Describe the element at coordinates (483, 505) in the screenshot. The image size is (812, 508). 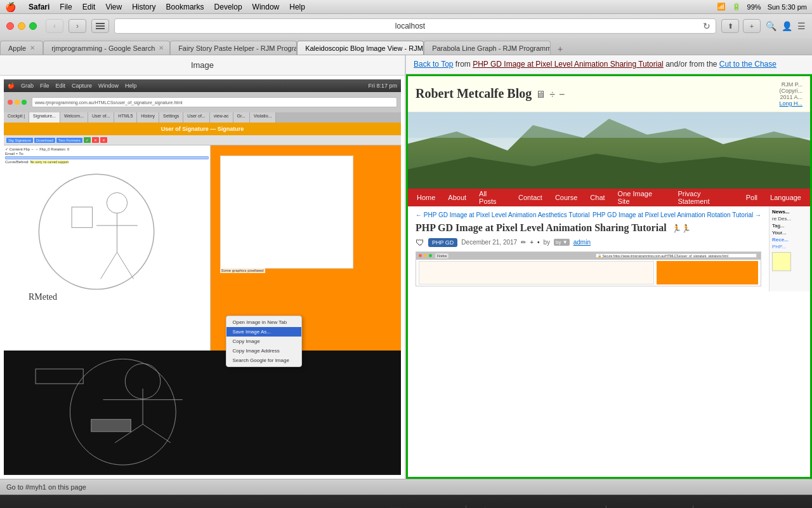
I see `dock-eclipse: ☕` at that location.